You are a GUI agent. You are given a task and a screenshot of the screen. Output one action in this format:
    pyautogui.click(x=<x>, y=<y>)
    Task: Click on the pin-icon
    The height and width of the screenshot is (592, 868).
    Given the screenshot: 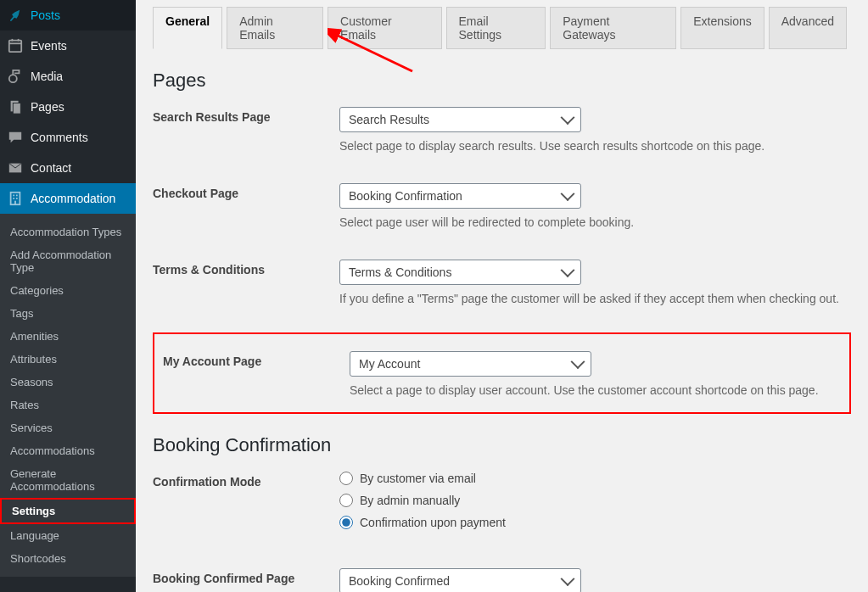 What is the action you would take?
    pyautogui.click(x=15, y=15)
    